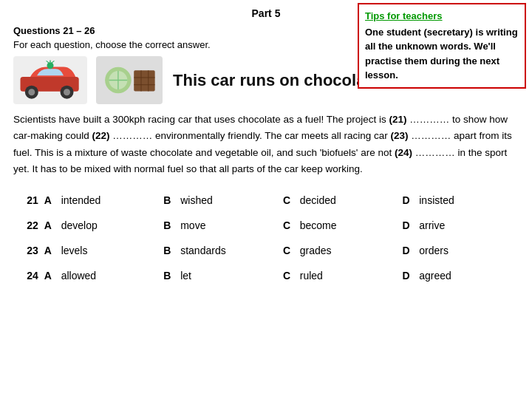 The height and width of the screenshot is (399, 532). What do you see at coordinates (442, 54) in the screenshot?
I see `tips-body: One student (secretary) is writing all t…` at bounding box center [442, 54].